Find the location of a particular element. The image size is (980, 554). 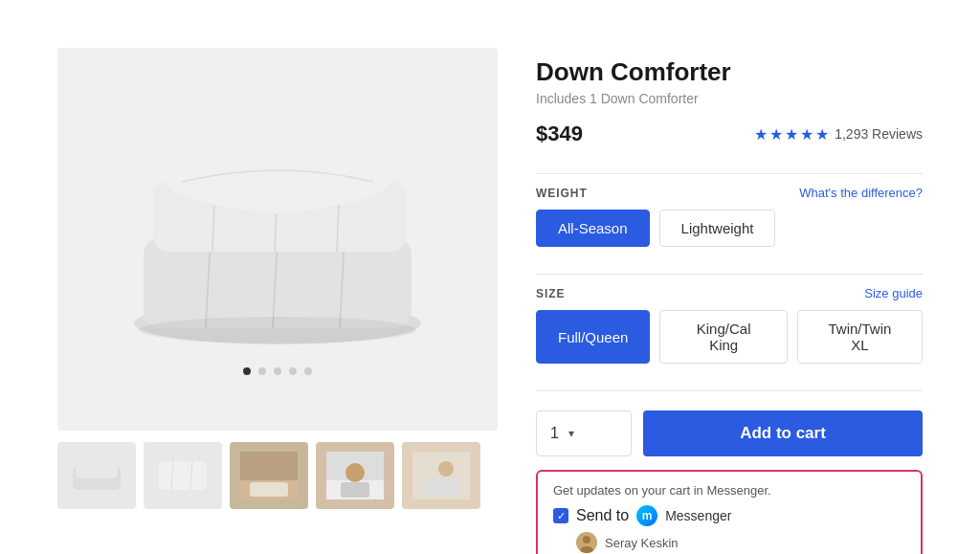

weight-options: All-Season Lightweight is located at coordinates (729, 228).